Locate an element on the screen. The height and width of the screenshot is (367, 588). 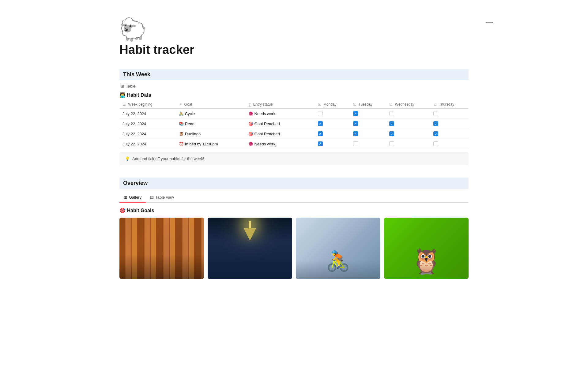
table-subtitle: ⊞ Table is located at coordinates (294, 86).